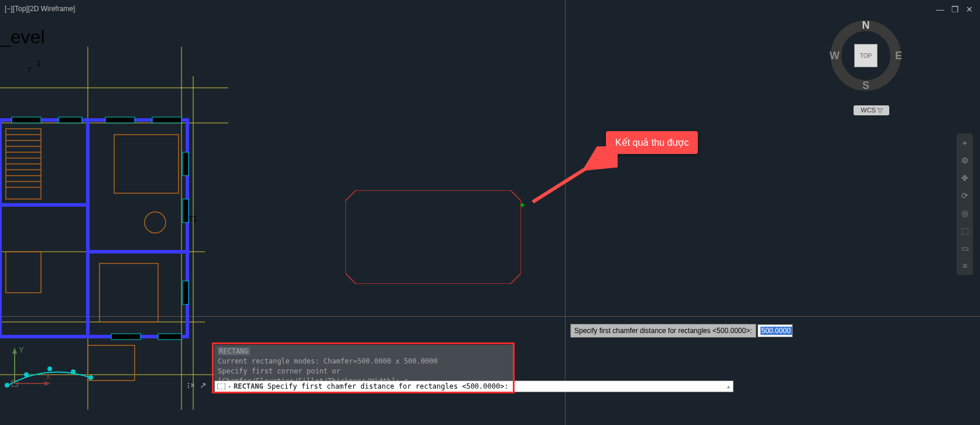  I want to click on svg-text: 1, so click(39, 63).